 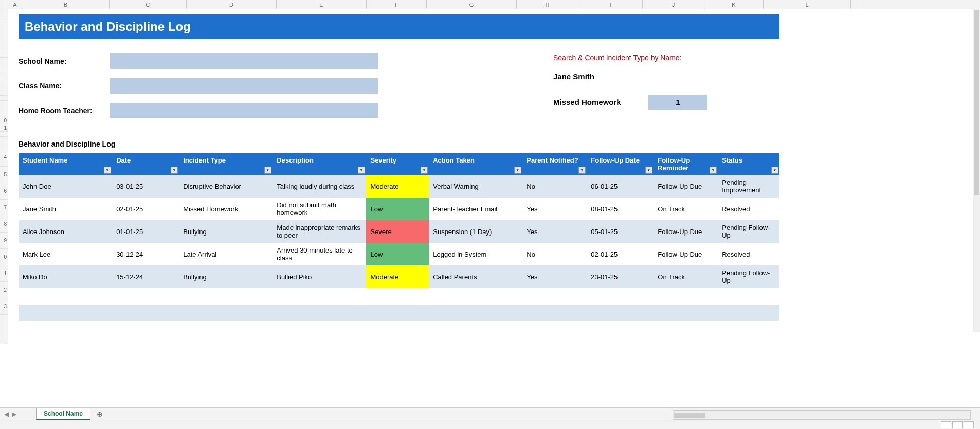 What do you see at coordinates (689, 415) in the screenshot?
I see `horizontal-scroll-thumb` at bounding box center [689, 415].